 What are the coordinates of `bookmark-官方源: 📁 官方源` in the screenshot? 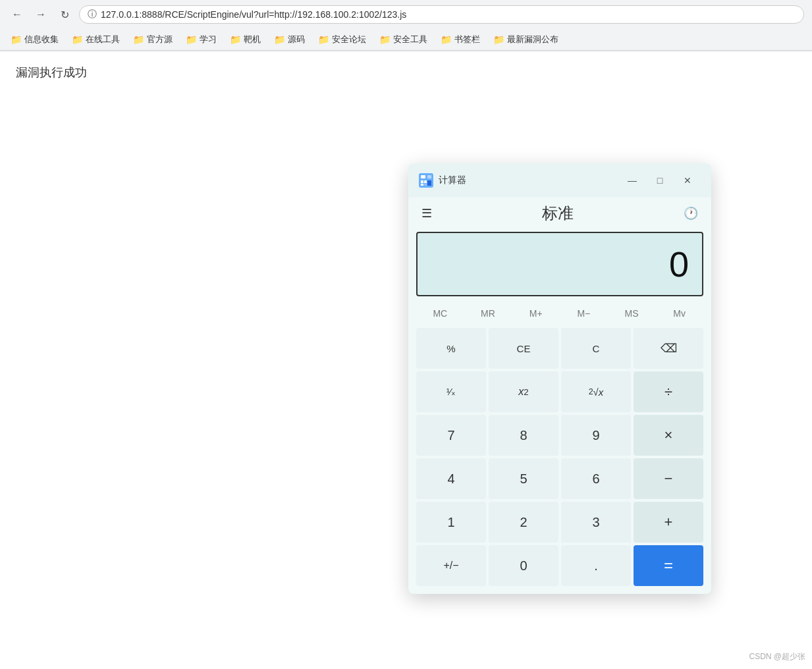 It's located at (153, 40).